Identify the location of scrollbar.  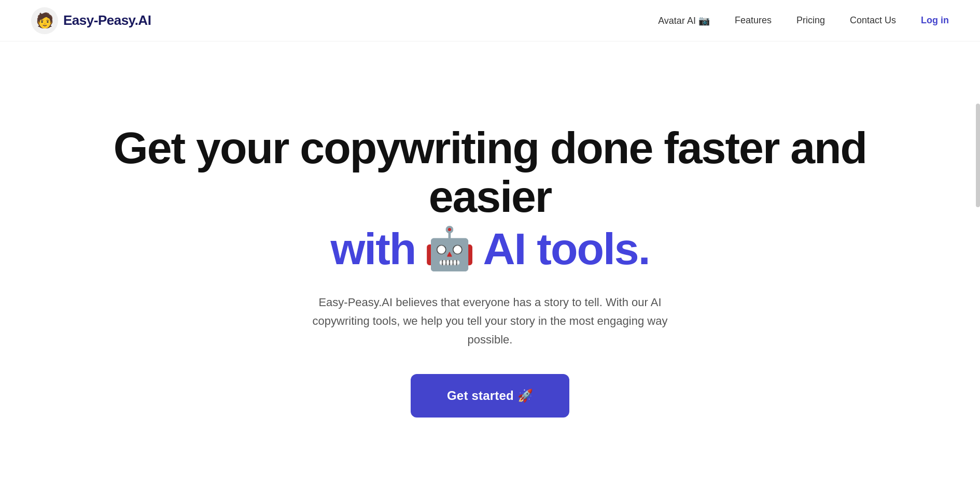
(978, 155).